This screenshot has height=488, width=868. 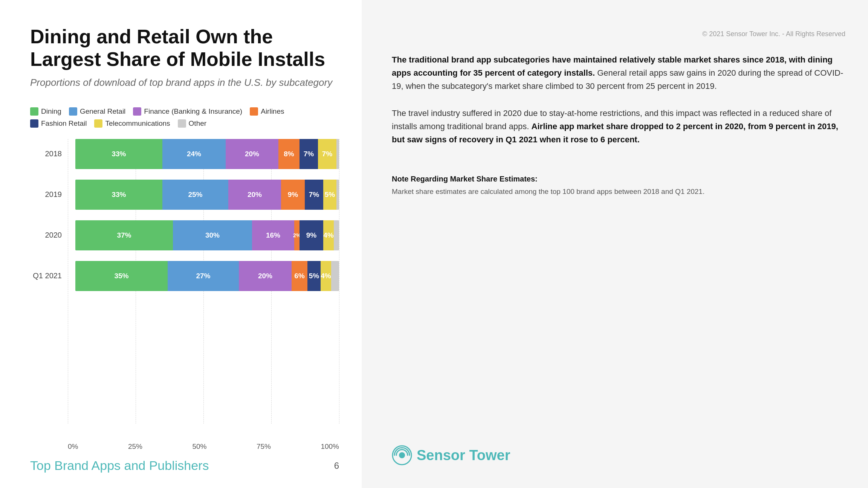 I want to click on row-year-label: 2020, so click(x=49, y=235).